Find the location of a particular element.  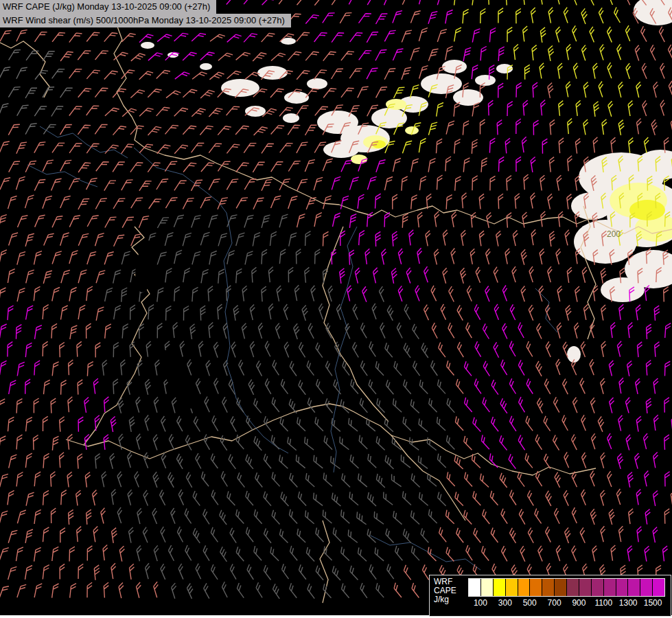

lake-layer is located at coordinates (167, 325).